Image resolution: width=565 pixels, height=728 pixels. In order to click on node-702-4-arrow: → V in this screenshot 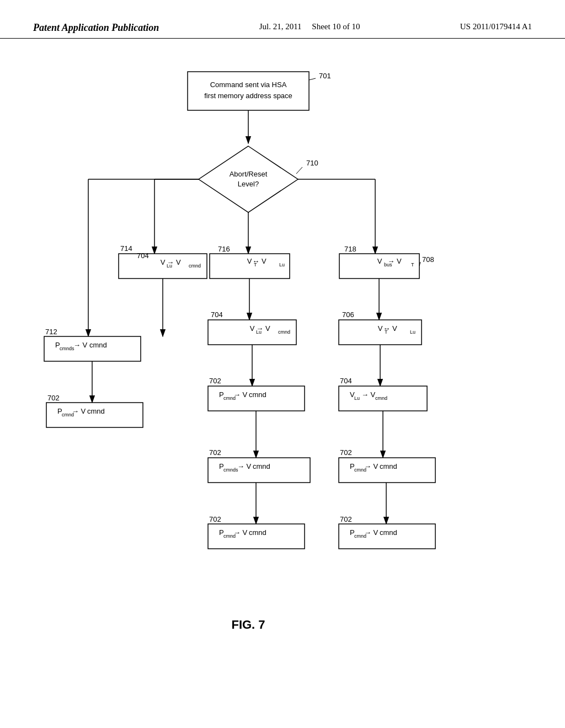, I will do `click(371, 467)`.